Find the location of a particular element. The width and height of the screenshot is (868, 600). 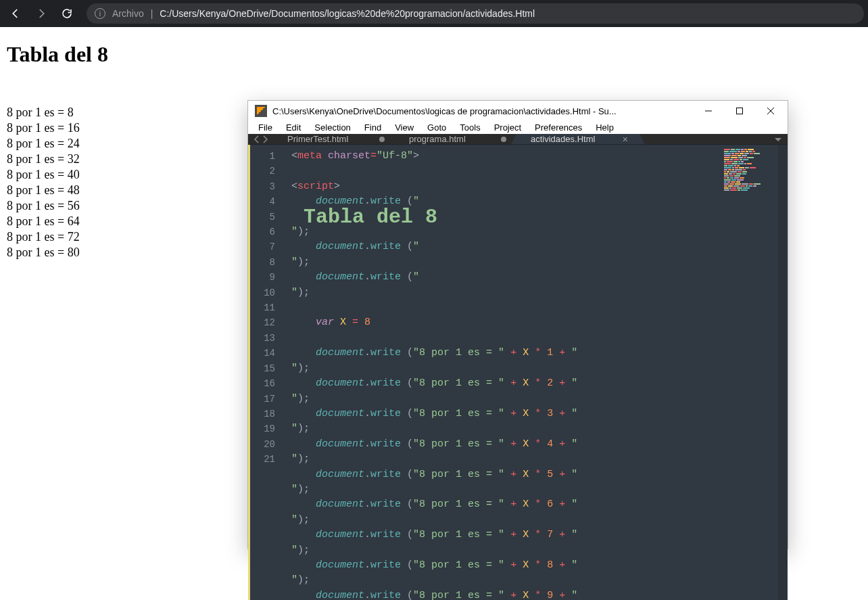

vertical-scrollbar is located at coordinates (783, 372).